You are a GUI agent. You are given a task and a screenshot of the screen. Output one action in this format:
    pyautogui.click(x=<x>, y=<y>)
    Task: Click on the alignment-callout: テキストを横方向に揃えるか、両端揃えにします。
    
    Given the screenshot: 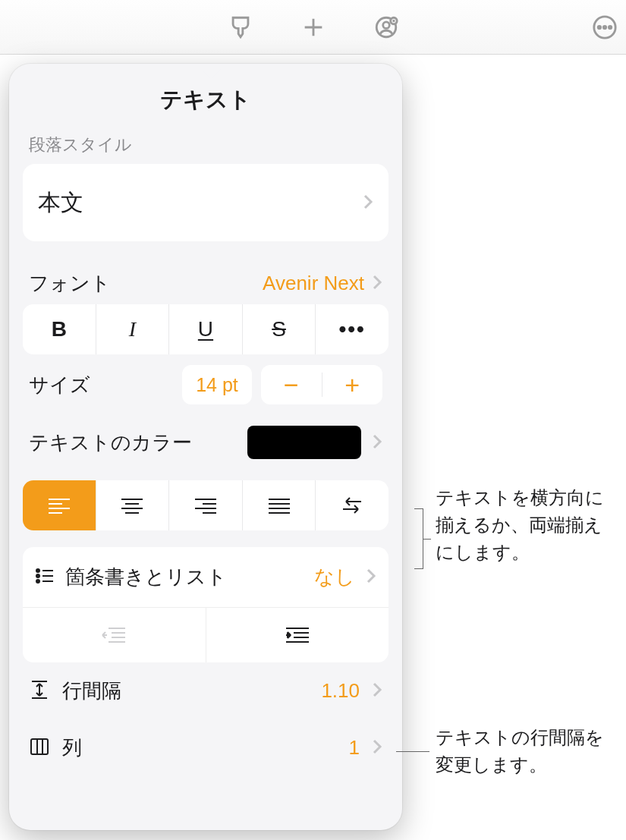 What is the action you would take?
    pyautogui.click(x=527, y=525)
    